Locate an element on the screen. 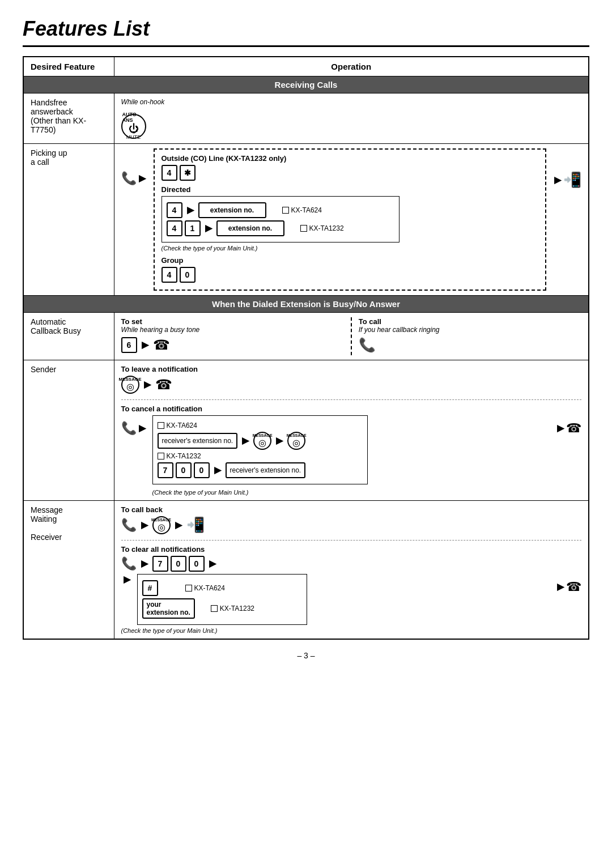 This screenshot has width=612, height=868. key-0-clear-2: 0 is located at coordinates (197, 564).